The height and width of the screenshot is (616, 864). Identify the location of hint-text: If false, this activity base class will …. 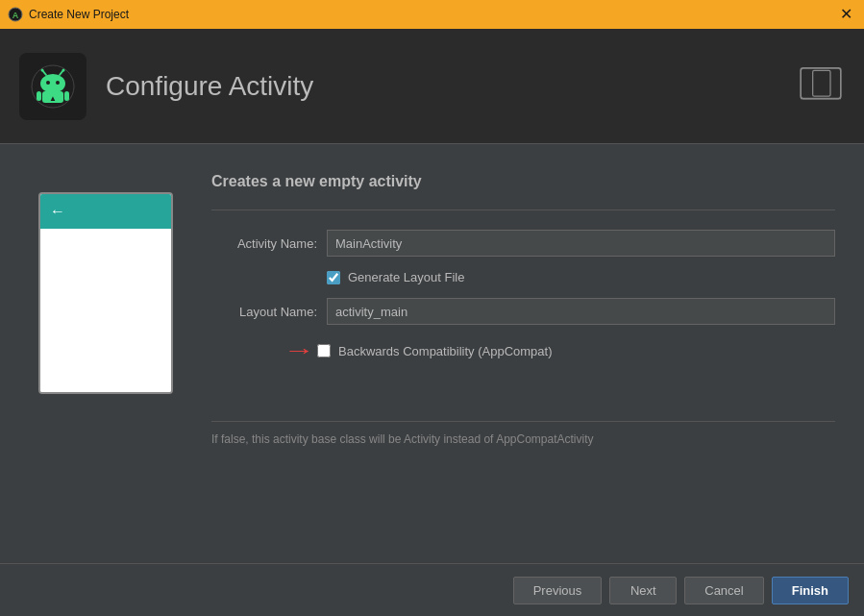
(403, 439).